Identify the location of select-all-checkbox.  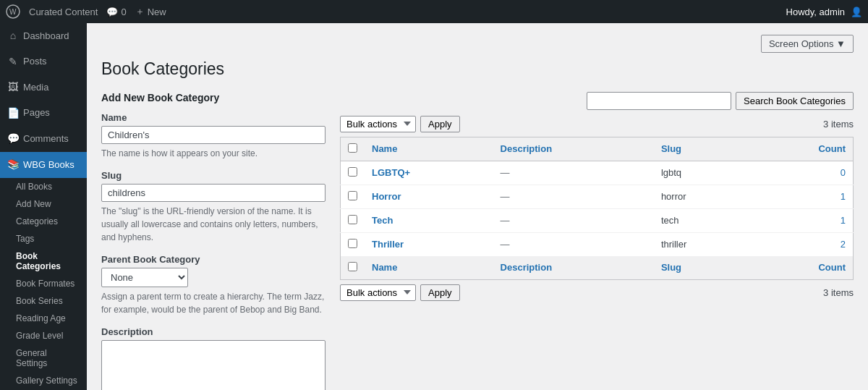
(353, 148).